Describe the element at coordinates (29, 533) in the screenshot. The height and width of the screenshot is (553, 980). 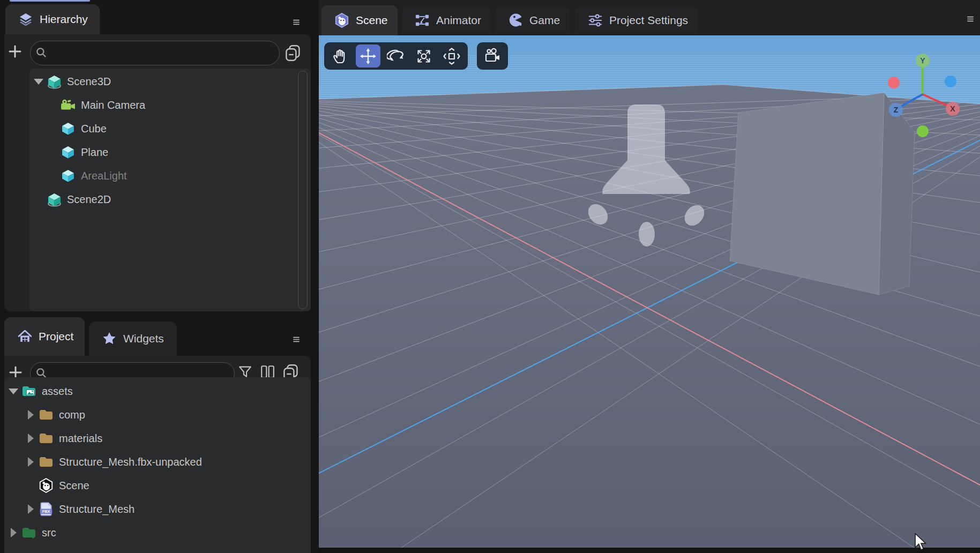
I see `folder-src-icon` at that location.